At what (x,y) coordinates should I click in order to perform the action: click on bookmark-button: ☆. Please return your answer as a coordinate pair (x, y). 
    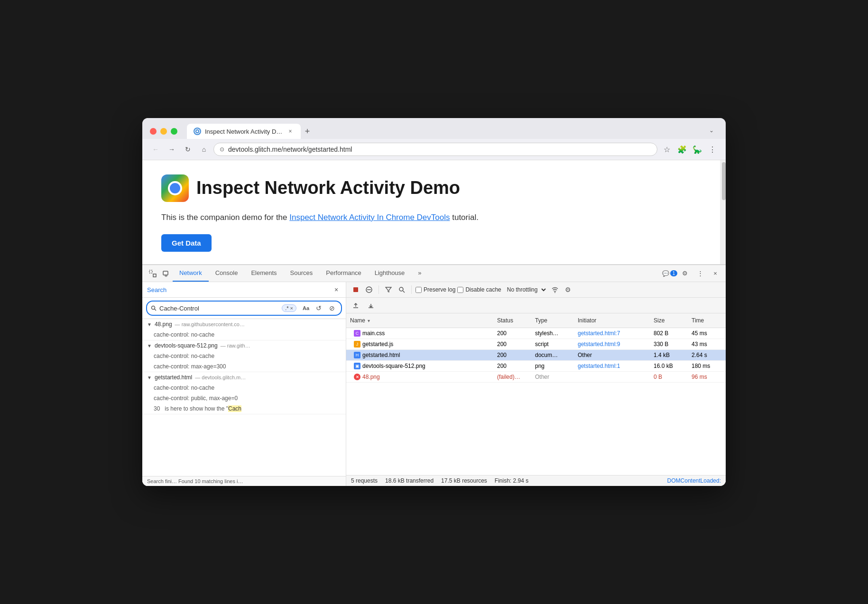
    Looking at the image, I should click on (667, 149).